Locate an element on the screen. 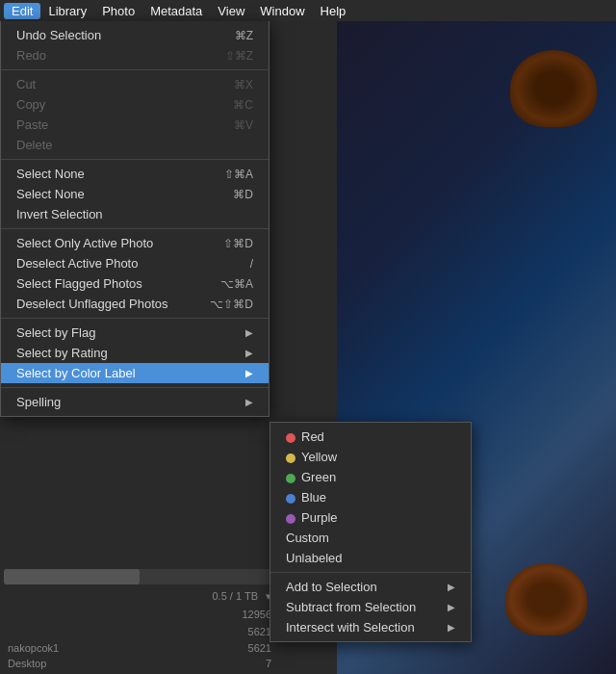  menubar: Edit Library Photo Metadata View Window … is located at coordinates (308, 11).